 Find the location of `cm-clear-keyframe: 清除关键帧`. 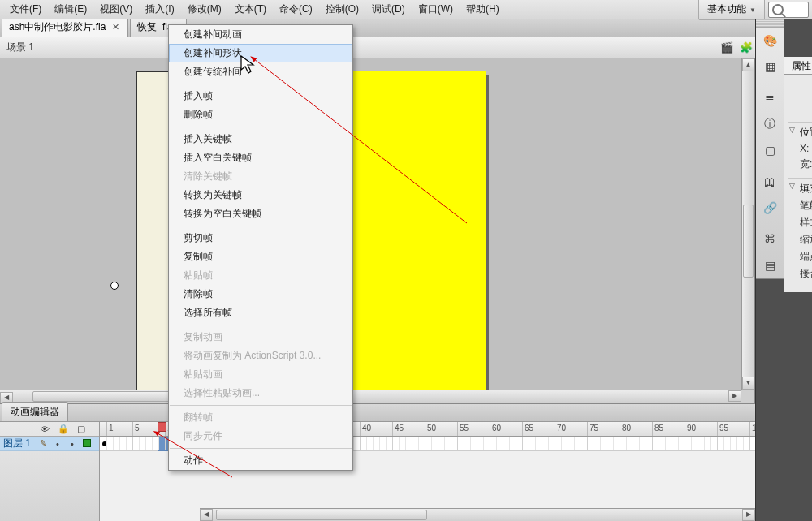

cm-clear-keyframe: 清除关键帧 is located at coordinates (261, 177).